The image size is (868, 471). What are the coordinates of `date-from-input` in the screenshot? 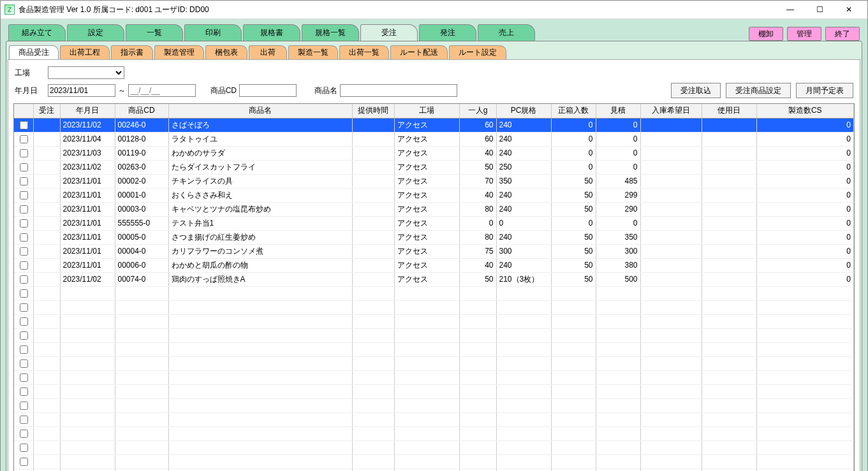 It's located at (82, 91).